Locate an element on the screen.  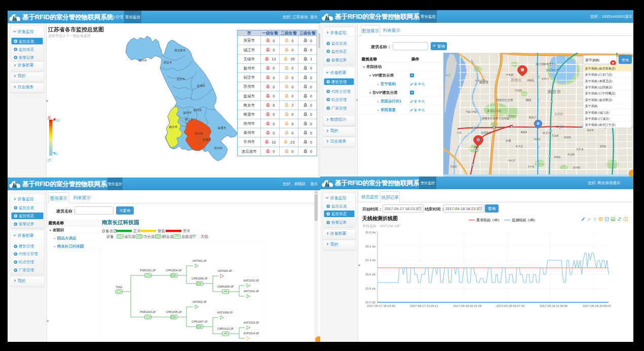
svg-text: CMR1013-2F is located at coordinates (226, 329).